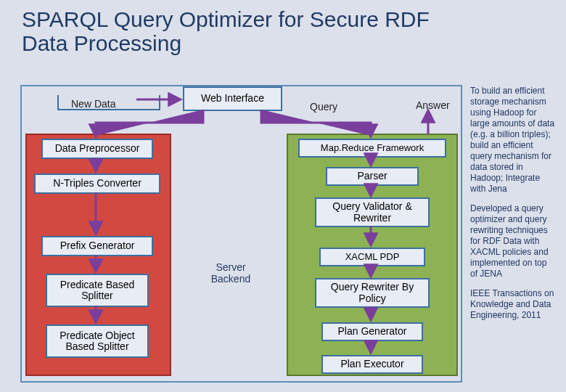 Image resolution: width=566 pixels, height=392 pixels. What do you see at coordinates (97, 184) in the screenshot?
I see `box-n-triples-converter: N-Triples Converter` at bounding box center [97, 184].